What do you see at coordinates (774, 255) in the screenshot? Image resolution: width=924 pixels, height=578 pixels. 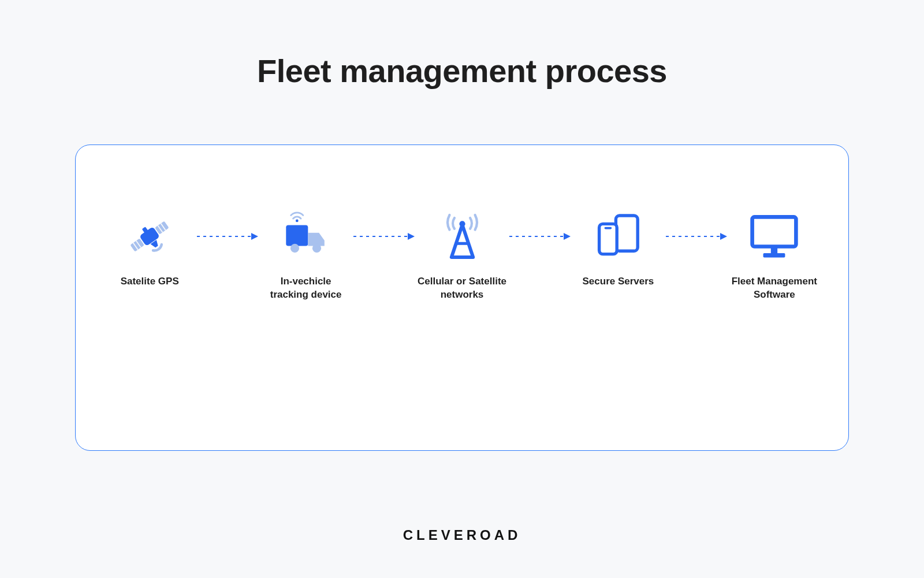 I see `step-fleet-software: Fleet Management Software` at bounding box center [774, 255].